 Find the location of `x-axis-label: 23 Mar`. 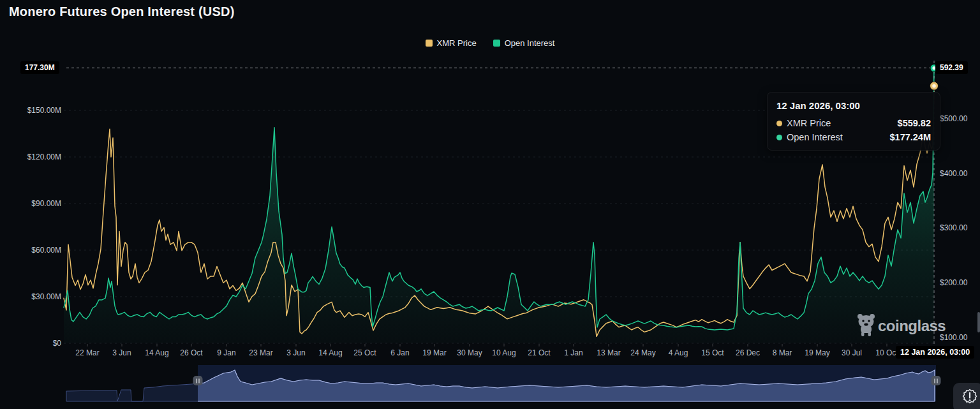

x-axis-label: 23 Mar is located at coordinates (260, 353).